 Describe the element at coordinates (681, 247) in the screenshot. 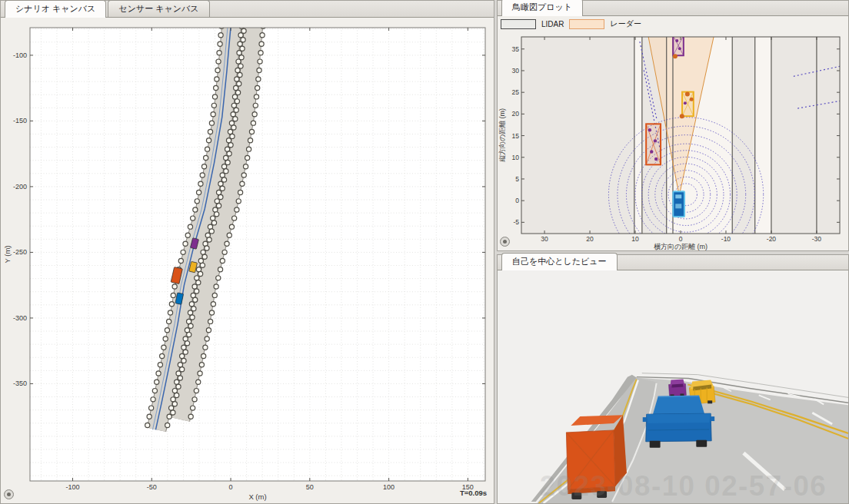

I see `x-axis-label: 横方向の距離 (m)` at that location.